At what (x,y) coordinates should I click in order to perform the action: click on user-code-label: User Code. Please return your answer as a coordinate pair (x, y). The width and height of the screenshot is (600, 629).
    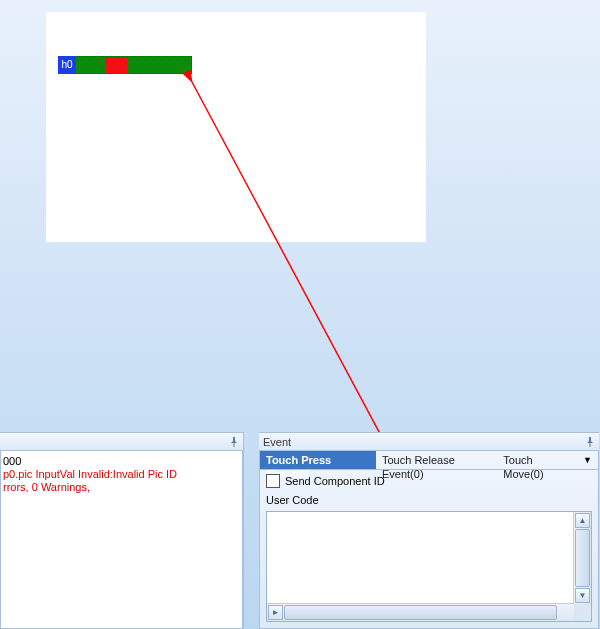
    Looking at the image, I should click on (429, 501).